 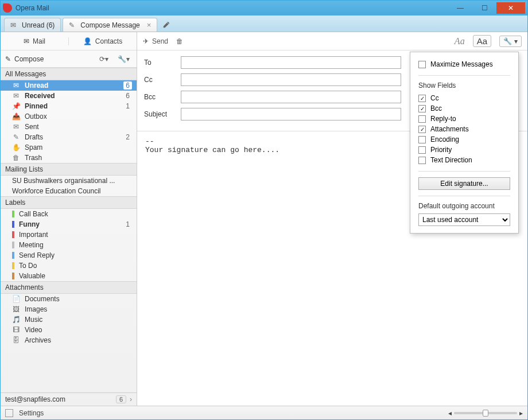 I want to click on folder-outbox: 📤 Outbox, so click(x=69, y=116).